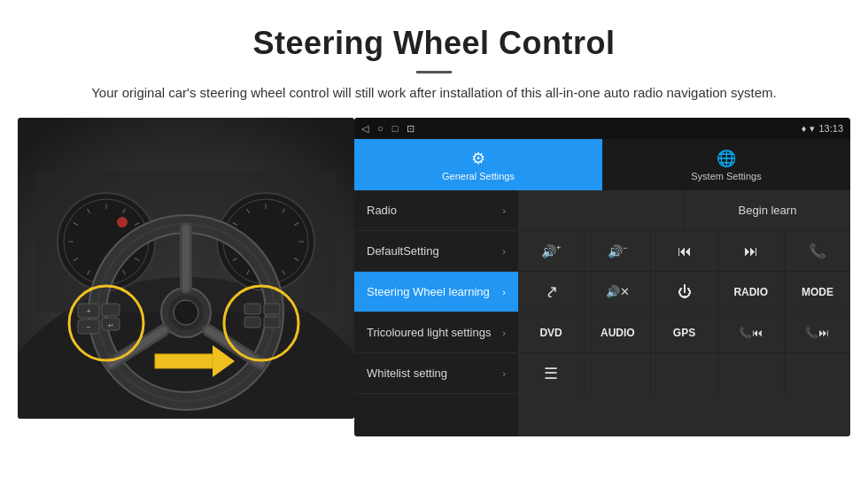 The height and width of the screenshot is (486, 868). I want to click on status-bar-left: ◁ ○ □ ⊡, so click(388, 129).